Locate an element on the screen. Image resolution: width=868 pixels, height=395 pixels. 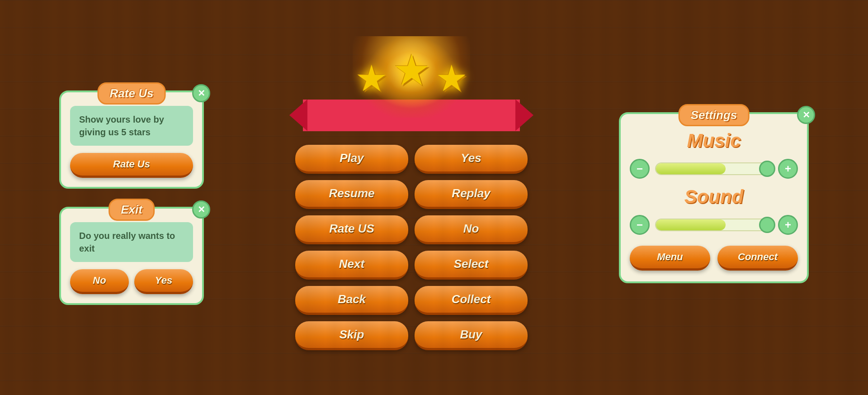
collect-button: Collect is located at coordinates (471, 300).